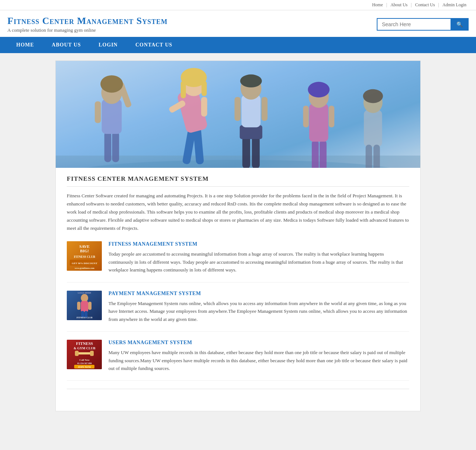 This screenshot has height=450, width=476. What do you see at coordinates (377, 5) in the screenshot?
I see `topbar-home-link: Home` at bounding box center [377, 5].